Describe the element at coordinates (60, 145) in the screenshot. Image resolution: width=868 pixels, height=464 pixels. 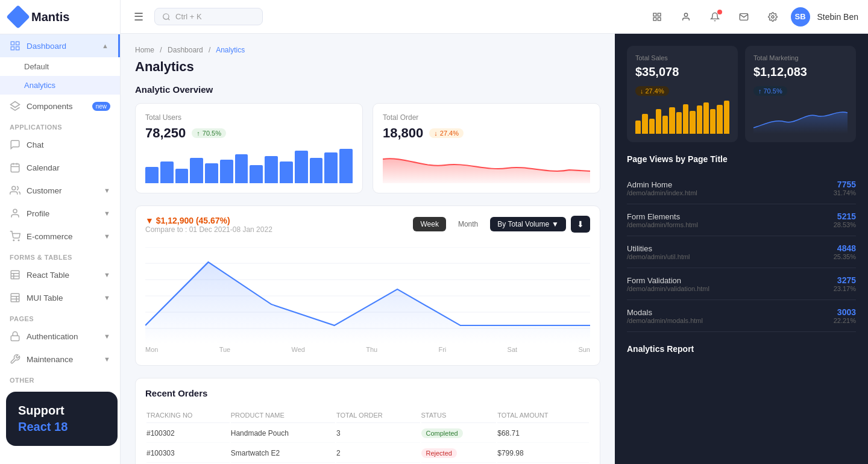
I see `sidebar-item-chat: Chat` at that location.